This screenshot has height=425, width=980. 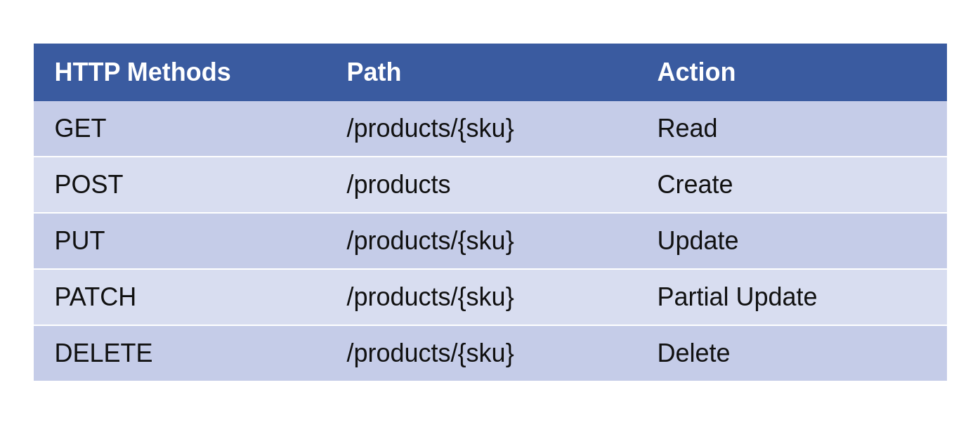 I want to click on cell-action: Delete, so click(x=792, y=353).